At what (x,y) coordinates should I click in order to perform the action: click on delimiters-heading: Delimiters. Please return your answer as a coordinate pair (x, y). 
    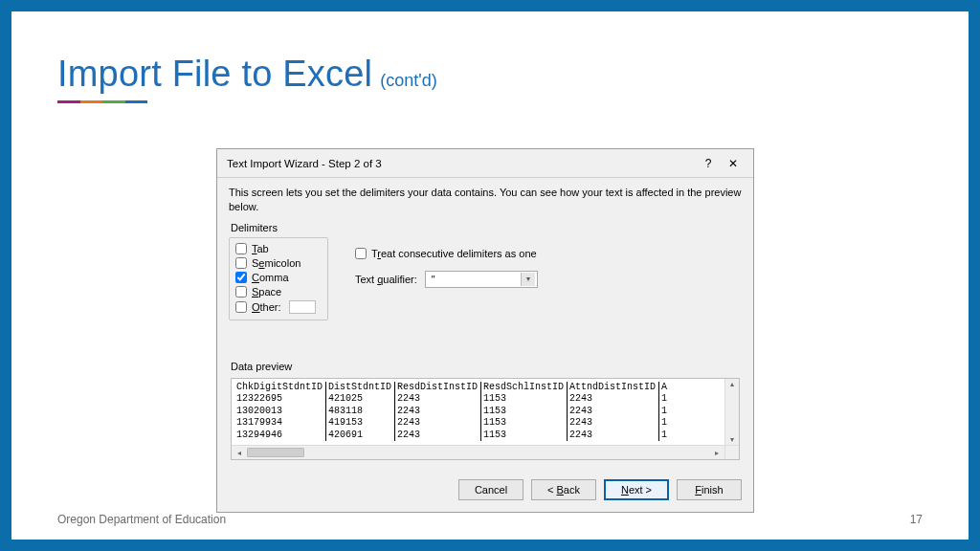
    Looking at the image, I should click on (485, 228).